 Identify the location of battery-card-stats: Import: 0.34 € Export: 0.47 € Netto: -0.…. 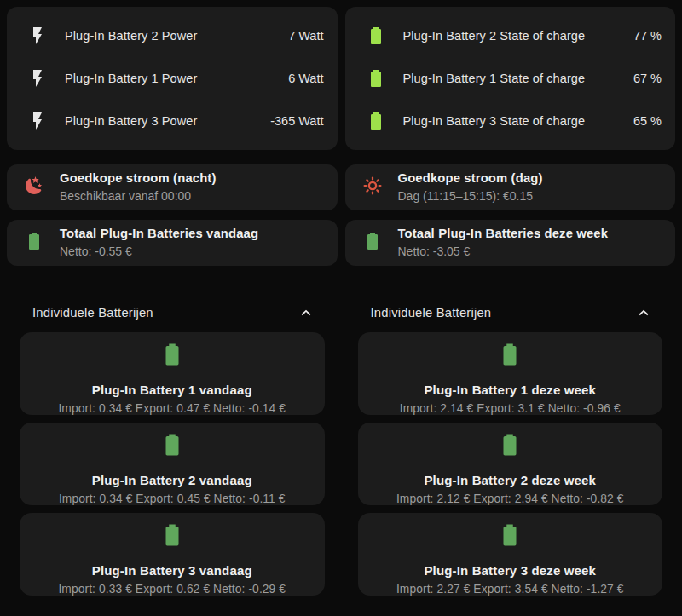
(172, 409).